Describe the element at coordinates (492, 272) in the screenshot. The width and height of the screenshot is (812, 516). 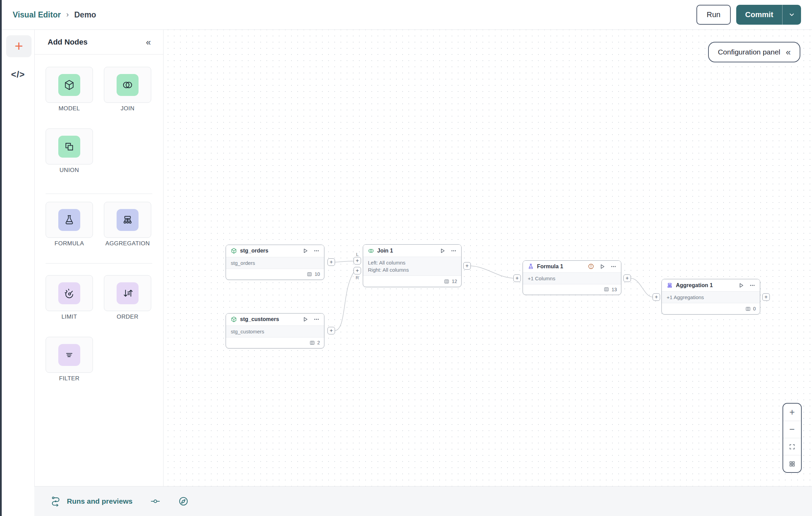
I see `edge-join-to-formula` at that location.